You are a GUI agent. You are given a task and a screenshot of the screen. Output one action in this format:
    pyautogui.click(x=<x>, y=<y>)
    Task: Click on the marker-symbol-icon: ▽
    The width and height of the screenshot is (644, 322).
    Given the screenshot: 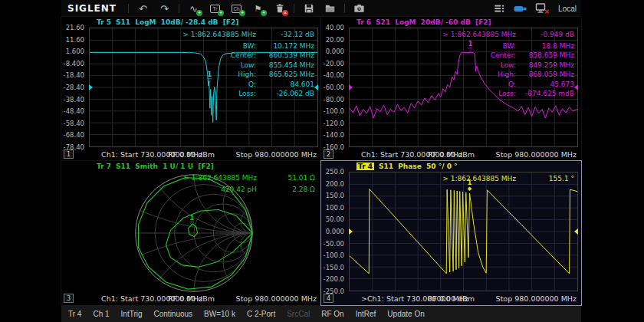 What is the action you would take?
    pyautogui.click(x=471, y=51)
    